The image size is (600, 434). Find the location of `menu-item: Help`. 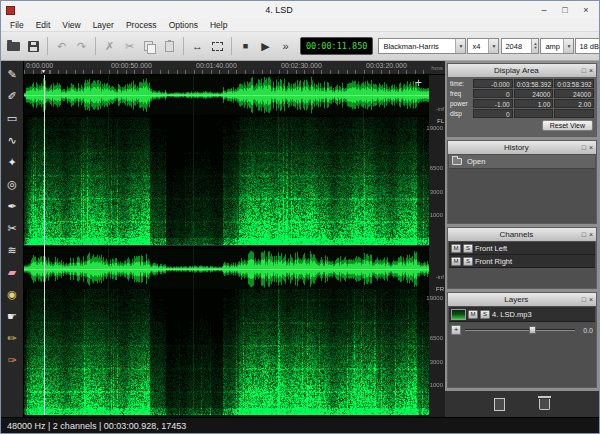

menu-item: Help is located at coordinates (218, 25).